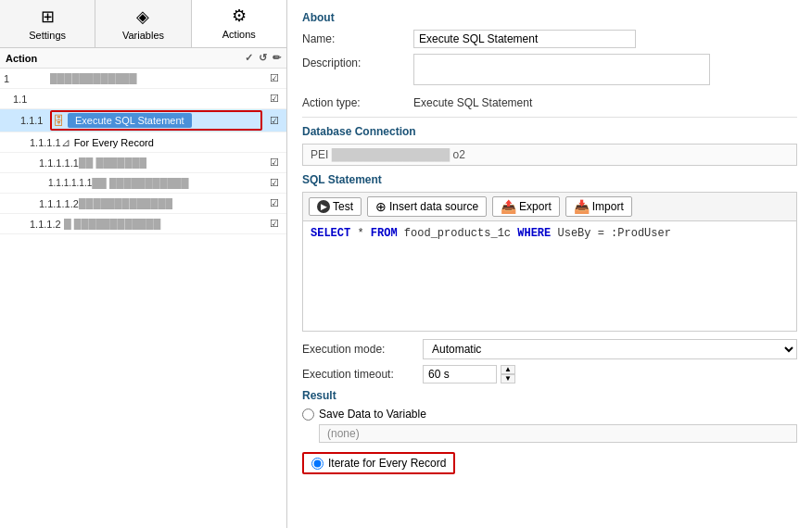 Image resolution: width=812 pixels, height=528 pixels. What do you see at coordinates (143, 163) in the screenshot?
I see `action-row-1-1-1-1-1: 1.1.1.1.1 ██ ███████ ☑` at bounding box center [143, 163].